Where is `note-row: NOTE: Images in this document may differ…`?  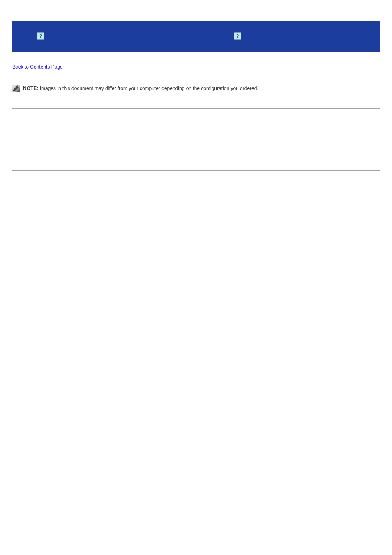
note-row: NOTE: Images in this document may differ… is located at coordinates (196, 88).